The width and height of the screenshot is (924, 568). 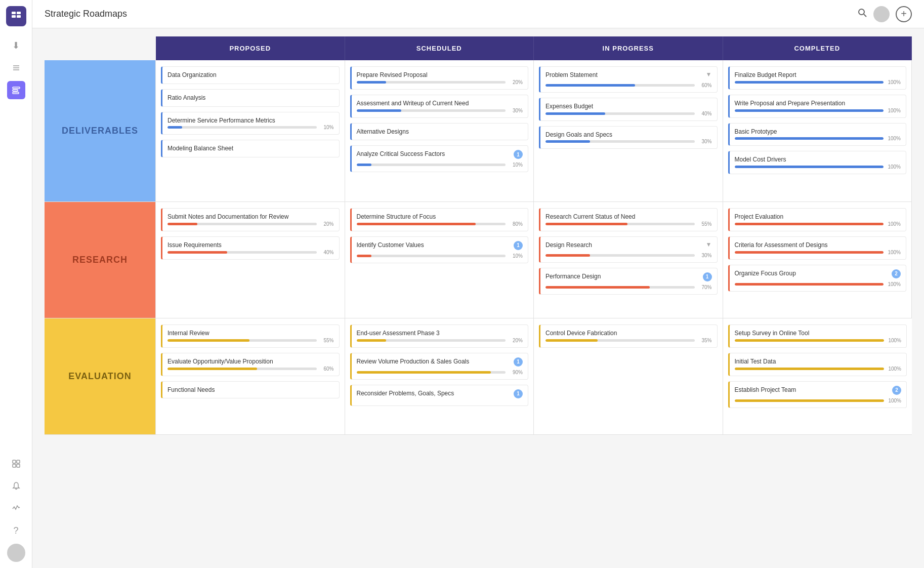 I want to click on sidebar-item-download: ⬇, so click(x=16, y=46).